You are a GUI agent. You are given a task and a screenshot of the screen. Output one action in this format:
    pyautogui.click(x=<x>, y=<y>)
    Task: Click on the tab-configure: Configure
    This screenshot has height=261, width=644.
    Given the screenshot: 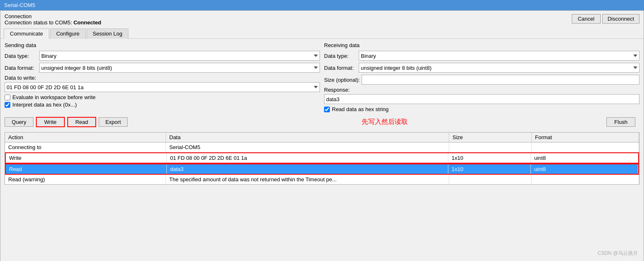 What is the action you would take?
    pyautogui.click(x=68, y=34)
    